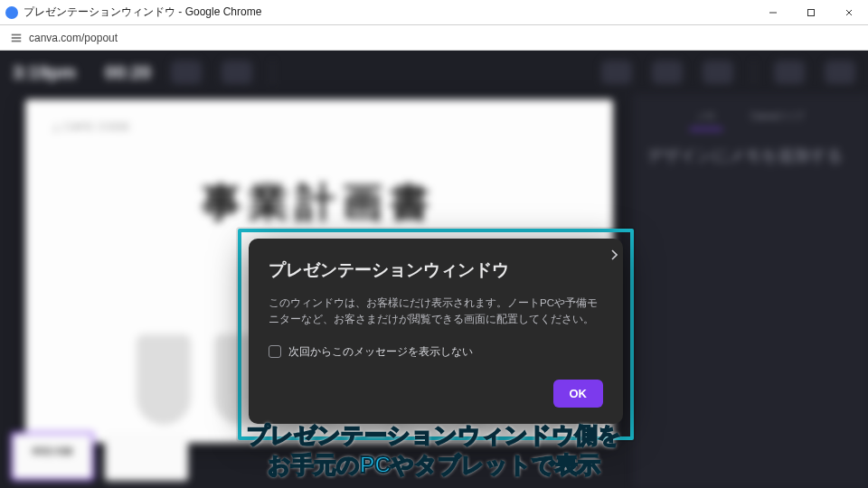 This screenshot has height=488, width=868. What do you see at coordinates (73, 38) in the screenshot?
I see `url-text: canva.com/popout` at bounding box center [73, 38].